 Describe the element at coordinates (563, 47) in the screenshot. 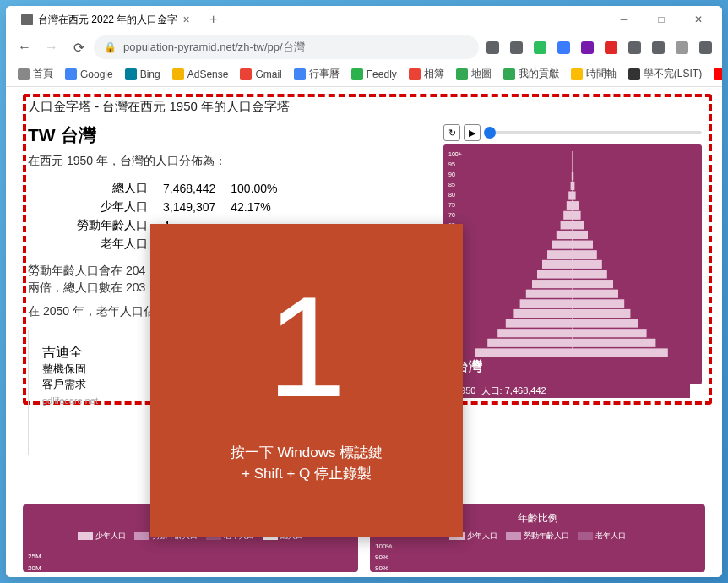

I see `ext1-icon` at that location.